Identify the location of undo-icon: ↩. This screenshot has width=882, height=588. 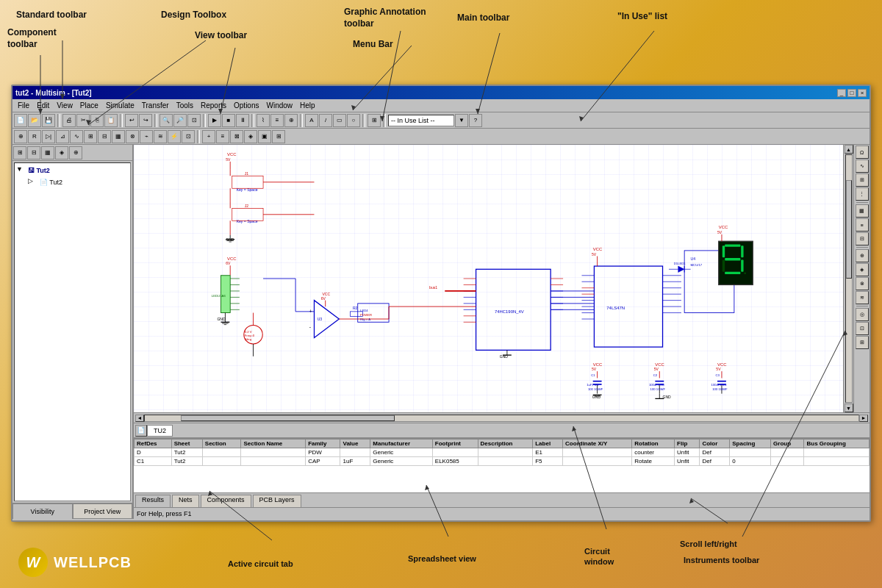
(132, 121).